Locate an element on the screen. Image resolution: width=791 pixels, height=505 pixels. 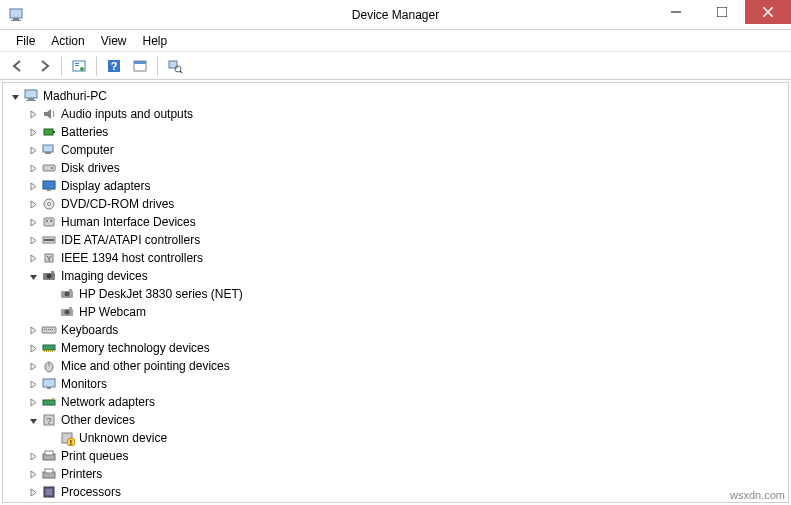
tree-node: Computer is located at coordinates (396, 150).